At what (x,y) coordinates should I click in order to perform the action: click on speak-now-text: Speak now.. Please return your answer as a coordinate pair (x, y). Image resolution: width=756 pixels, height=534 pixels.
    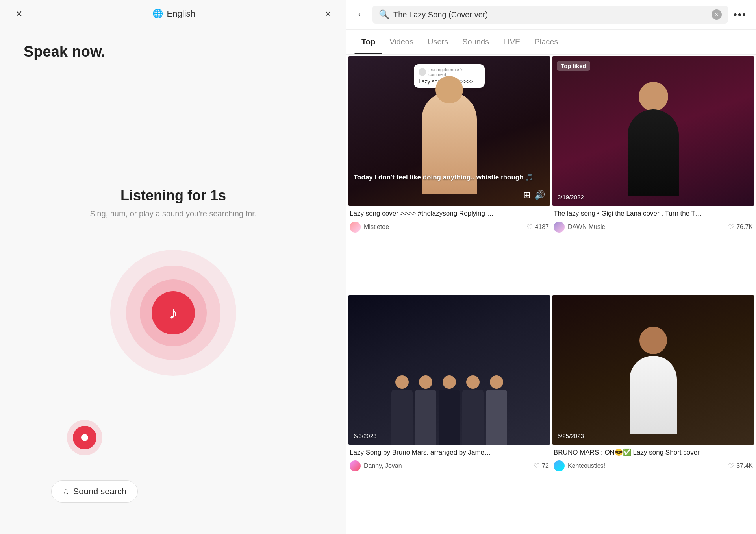
    Looking at the image, I should click on (65, 52).